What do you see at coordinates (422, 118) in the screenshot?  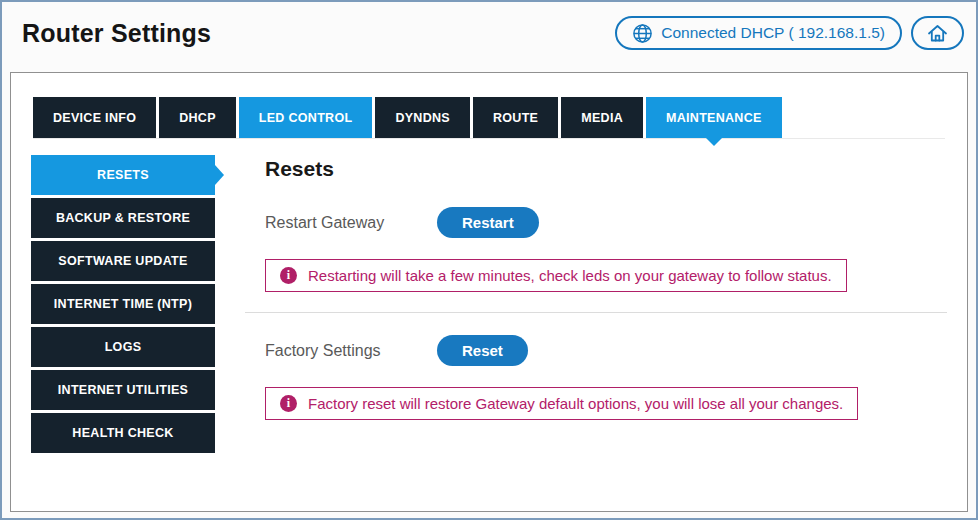 I see `tab-dyndns: DYNDNS` at bounding box center [422, 118].